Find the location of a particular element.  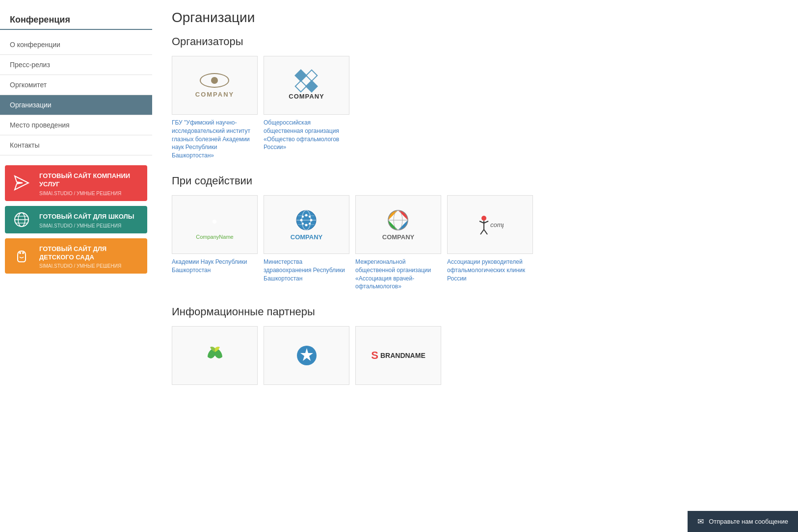

hand-icon is located at coordinates (22, 256).